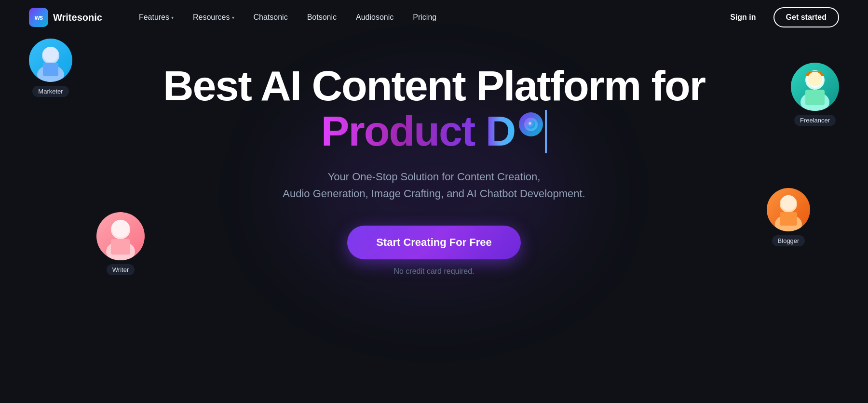  What do you see at coordinates (806, 17) in the screenshot?
I see `get-started-button: Get started` at bounding box center [806, 17].